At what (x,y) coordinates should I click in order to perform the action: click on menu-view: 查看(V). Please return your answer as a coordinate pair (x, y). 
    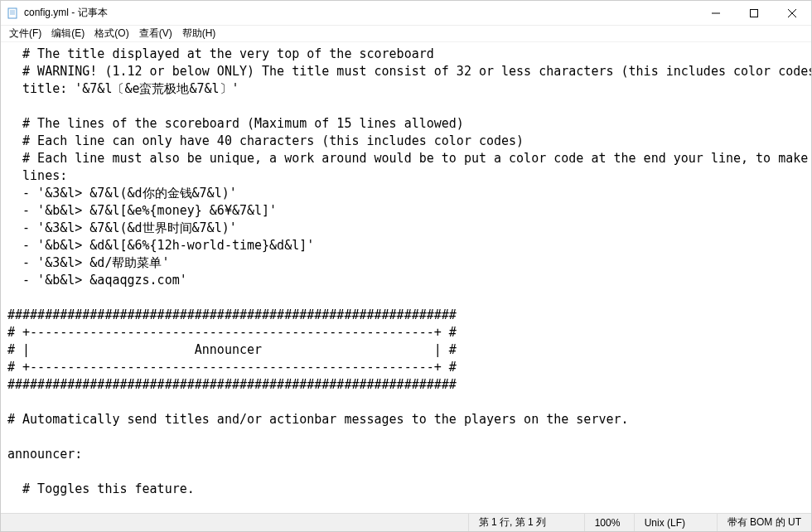
    Looking at the image, I should click on (156, 33).